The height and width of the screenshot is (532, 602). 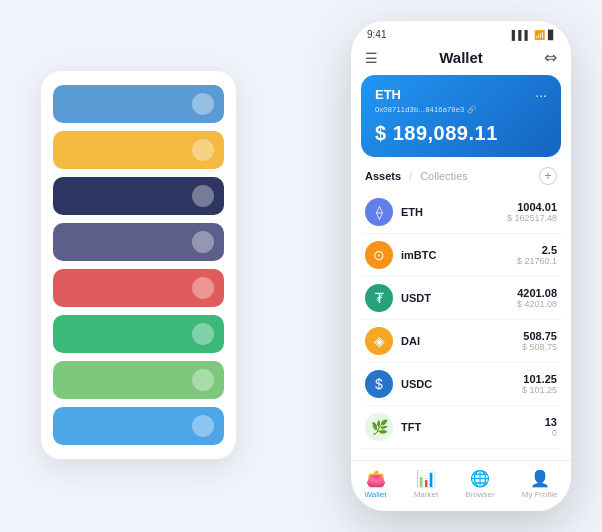 I want to click on eth-card-balance: $ 189,089.11, so click(x=461, y=134).